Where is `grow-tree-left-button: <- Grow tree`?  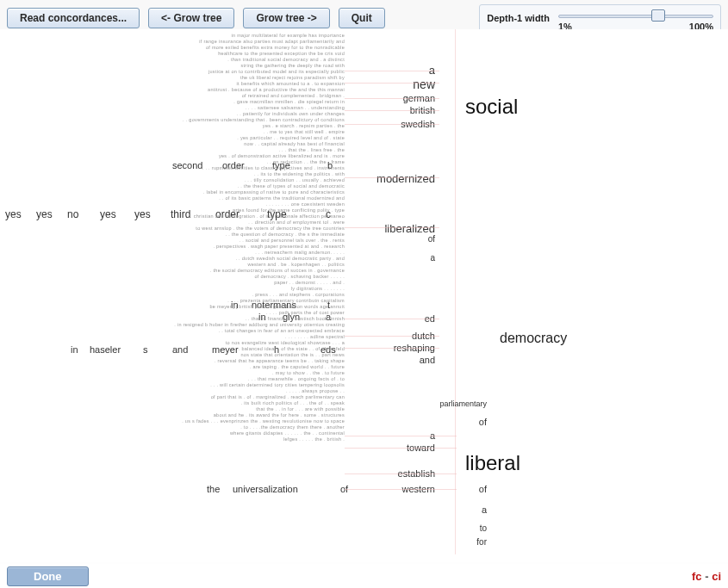 grow-tree-left-button: <- Grow tree is located at coordinates (191, 18).